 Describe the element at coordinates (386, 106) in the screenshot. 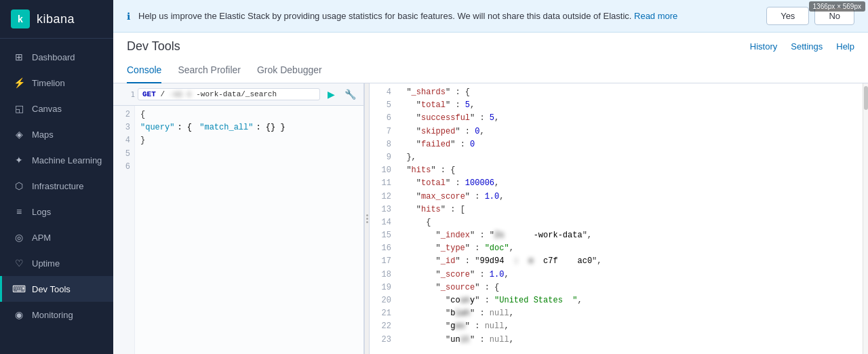

I see `line-number: 5` at that location.